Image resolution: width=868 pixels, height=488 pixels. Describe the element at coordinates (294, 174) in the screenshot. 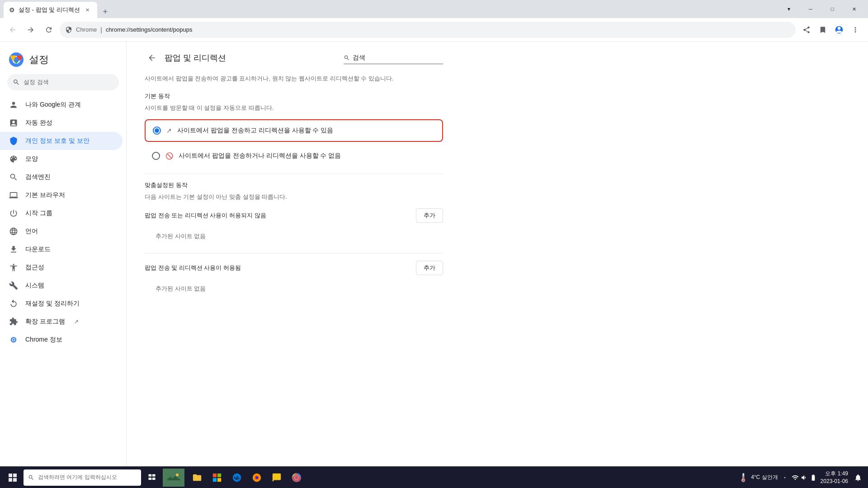

I see `divider1` at that location.